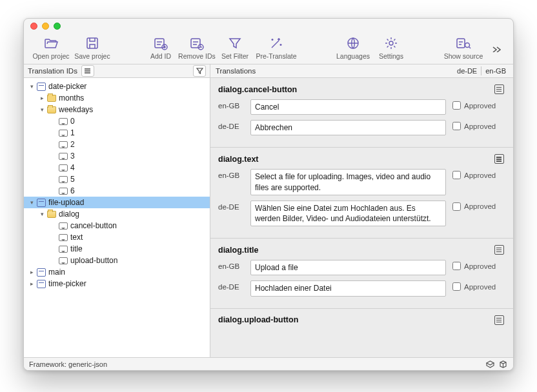 The height and width of the screenshot is (392, 537). I want to click on zoom-window-button, so click(57, 26).